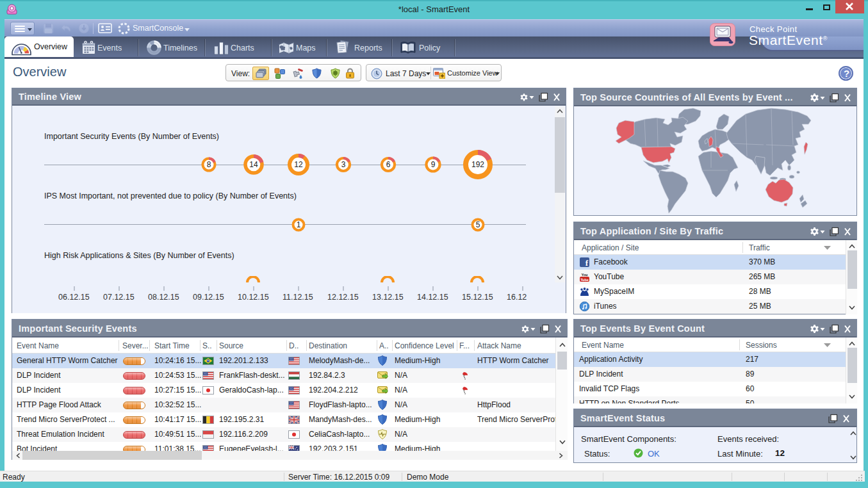  What do you see at coordinates (433, 165) in the screenshot?
I see `svg-text: 9` at bounding box center [433, 165].